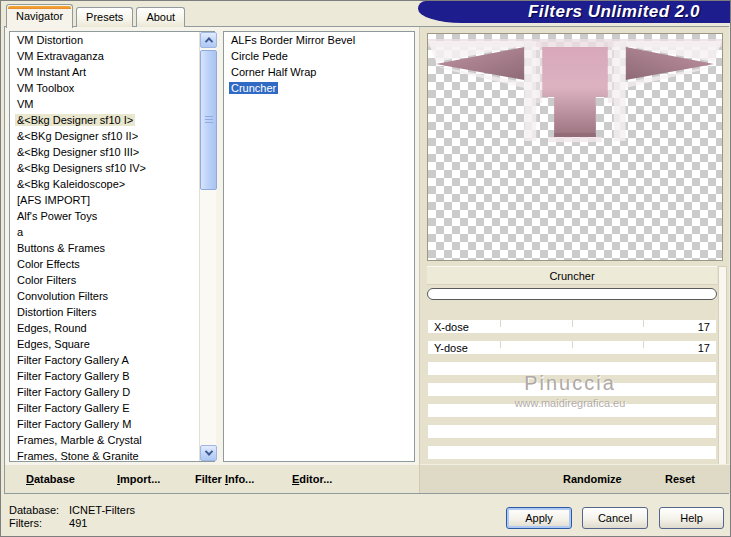  What do you see at coordinates (208, 451) in the screenshot?
I see `chevron-down-icon` at bounding box center [208, 451].